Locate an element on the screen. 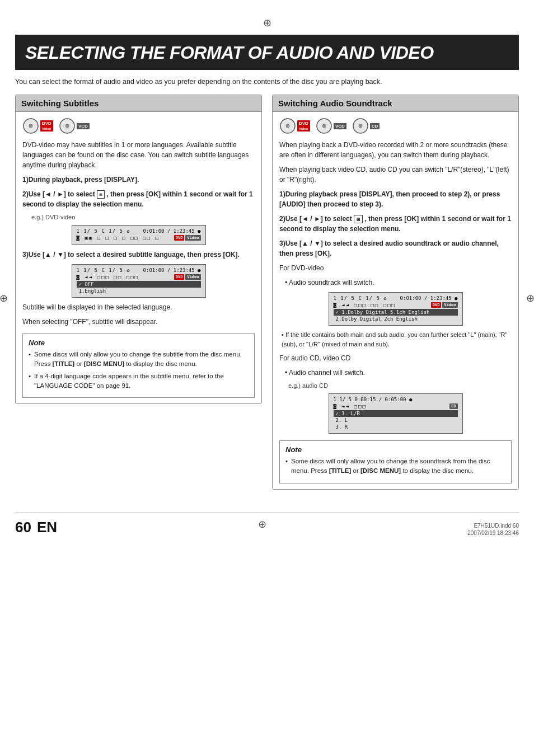  crosshair-top-icon: ⊕ is located at coordinates (267, 23).